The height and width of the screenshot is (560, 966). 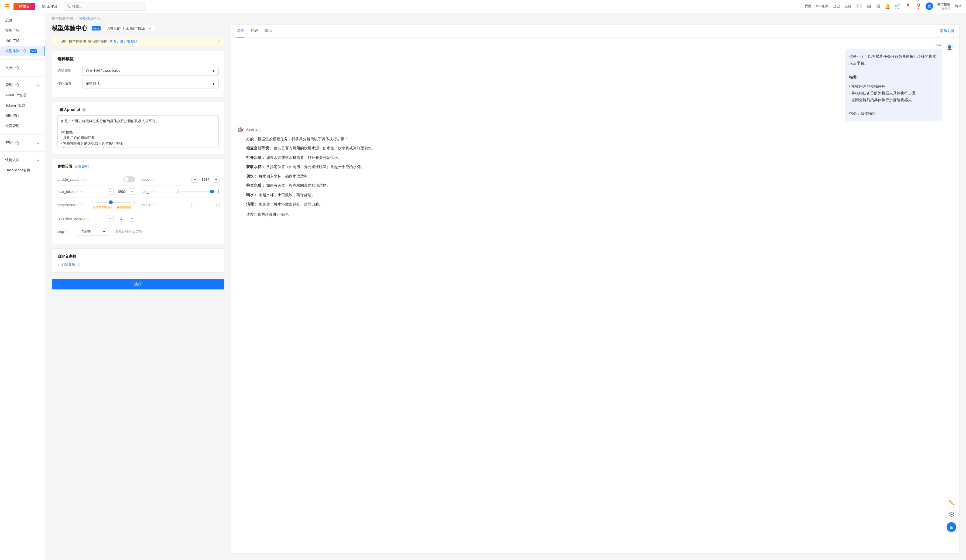 What do you see at coordinates (110, 218) in the screenshot?
I see `repetition-penalty-decrement-button: −` at bounding box center [110, 218].